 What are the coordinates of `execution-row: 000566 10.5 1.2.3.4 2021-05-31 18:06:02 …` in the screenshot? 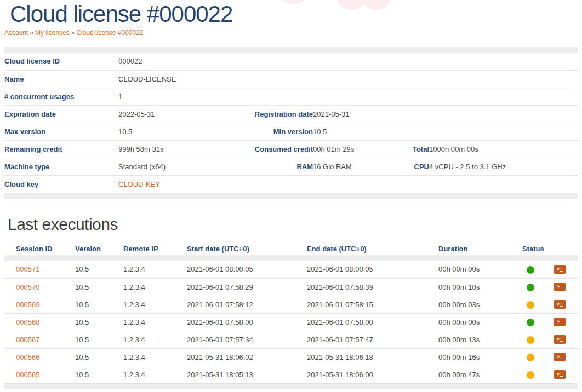 It's located at (291, 357).